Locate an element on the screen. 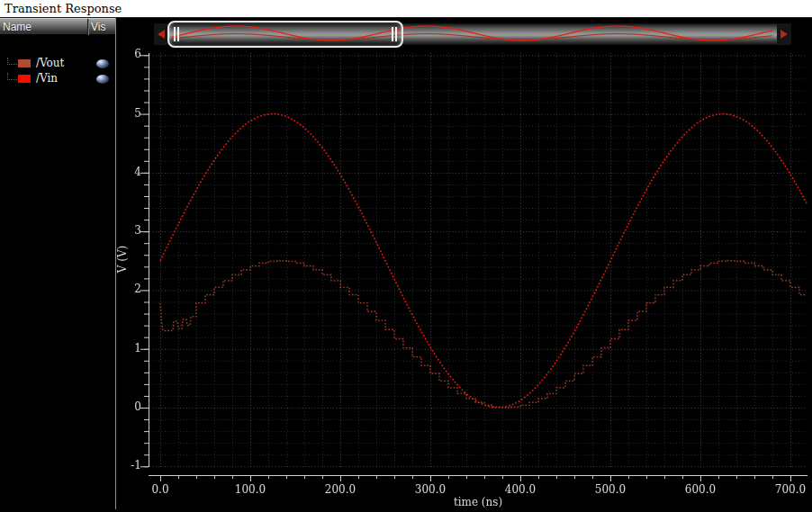  x-tick-label: 600.0 is located at coordinates (700, 490).